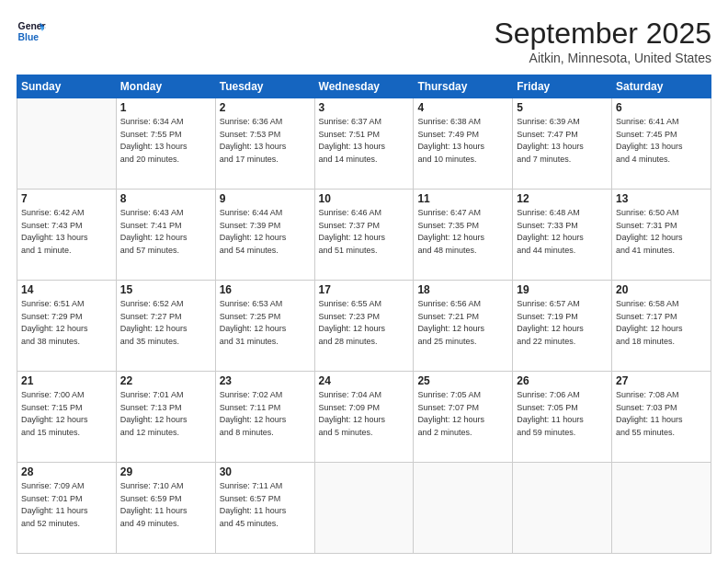 The width and height of the screenshot is (728, 563). I want to click on svg-text: Blue, so click(29, 37).